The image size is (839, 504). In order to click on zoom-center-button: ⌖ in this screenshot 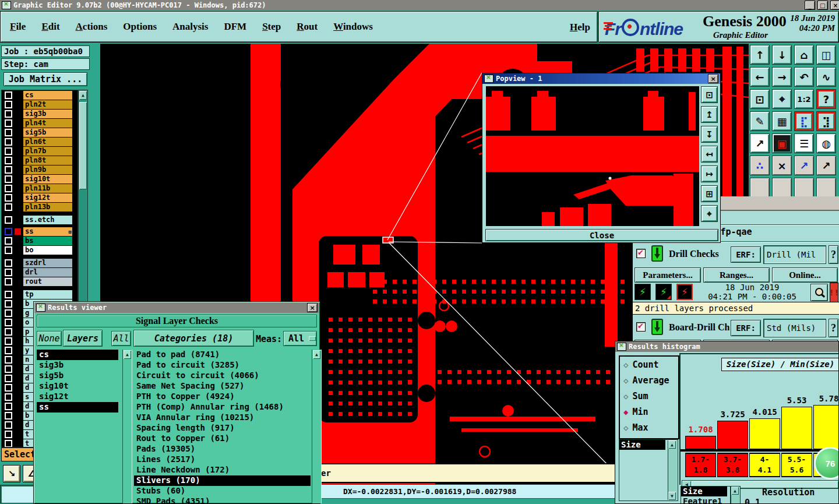, I will do `click(782, 99)`.